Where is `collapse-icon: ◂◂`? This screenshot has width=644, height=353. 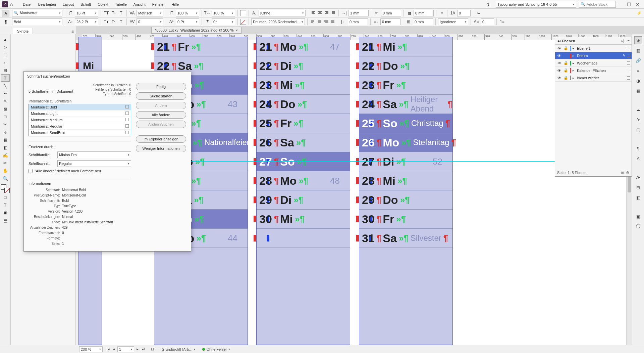 collapse-icon: ◂◂ is located at coordinates (559, 41).